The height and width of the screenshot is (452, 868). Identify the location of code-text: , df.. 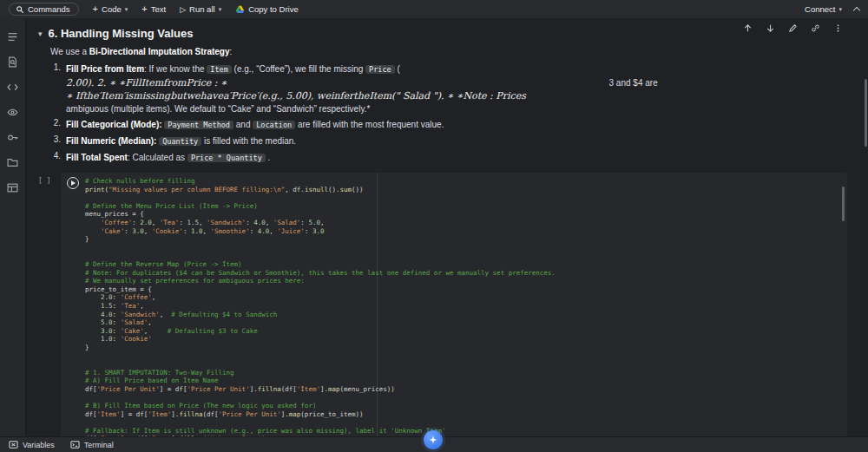
(295, 189).